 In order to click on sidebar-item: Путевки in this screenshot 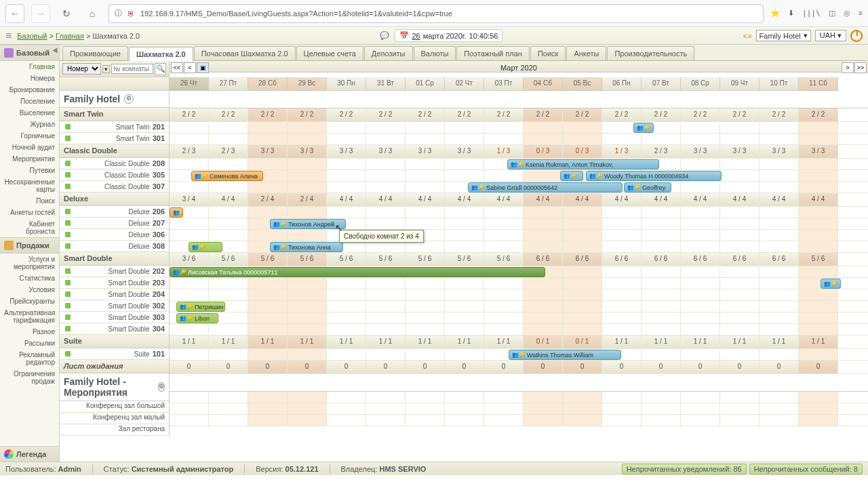, I will do `click(30, 171)`.